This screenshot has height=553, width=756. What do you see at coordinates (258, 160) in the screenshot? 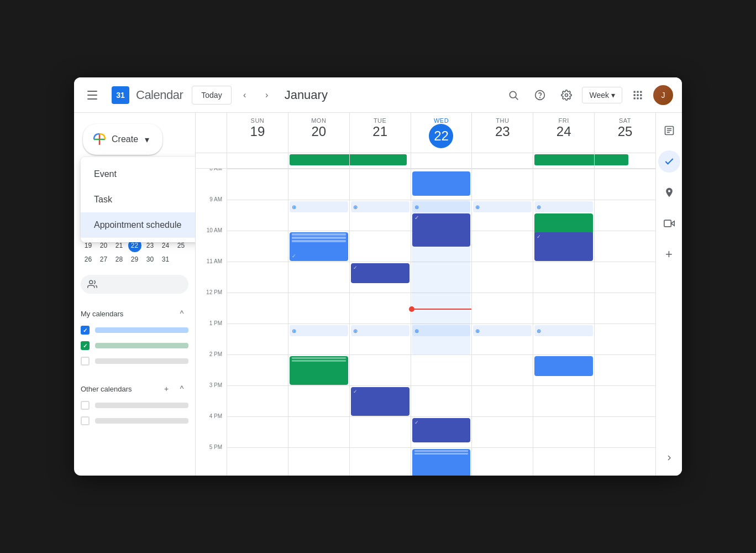
I see `allday-cell-sun` at bounding box center [258, 160].